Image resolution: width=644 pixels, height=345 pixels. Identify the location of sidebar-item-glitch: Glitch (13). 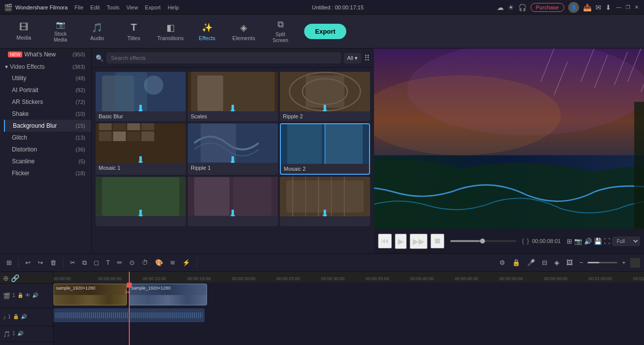
(48, 138).